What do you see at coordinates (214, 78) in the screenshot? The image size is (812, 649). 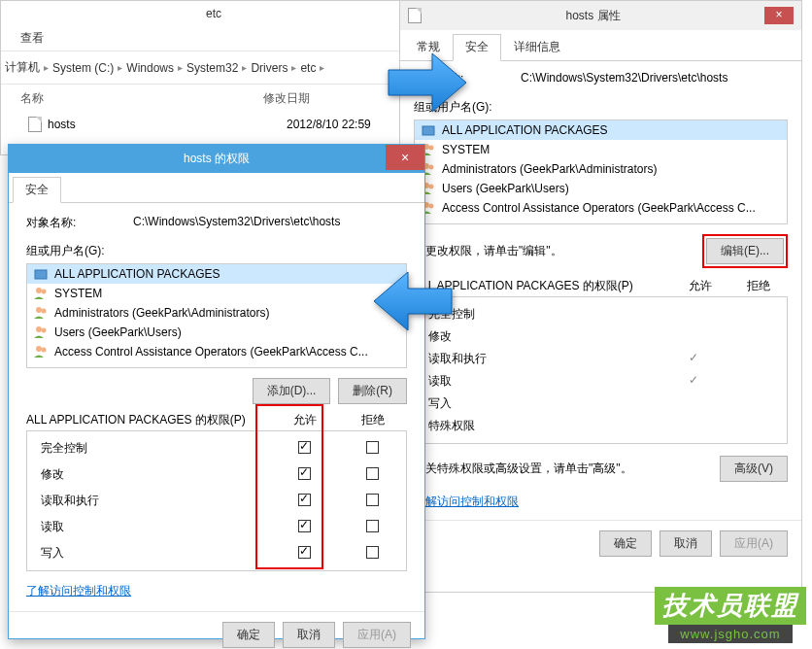 I see `explorer-window: etc 查看 计算机▸ System (C:)▸ Windows▸ System…` at bounding box center [214, 78].